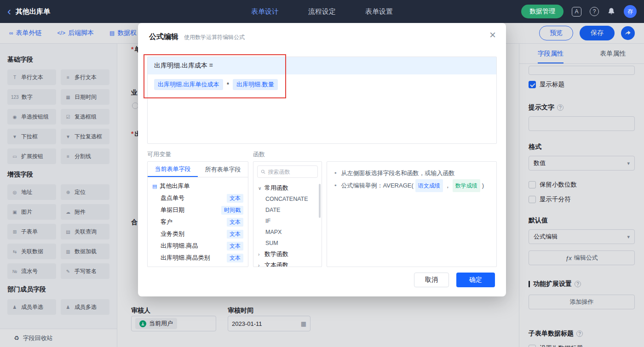  What do you see at coordinates (630, 11) in the screenshot?
I see `avatar: 存` at bounding box center [630, 11].